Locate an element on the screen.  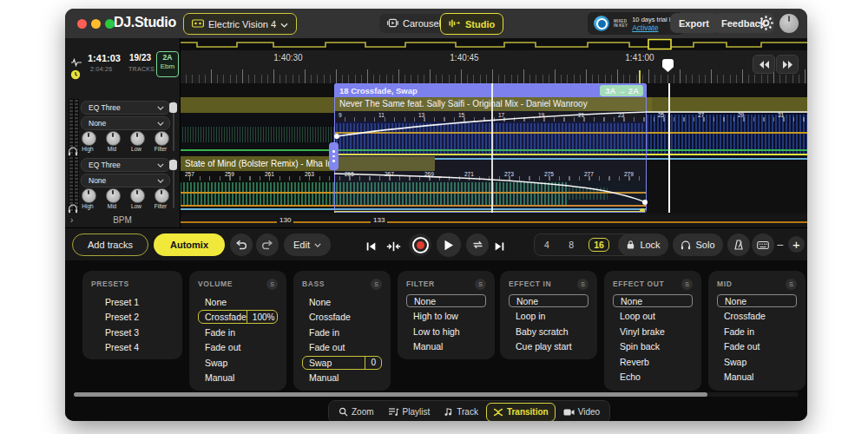
effect-out-echo-item: Echo is located at coordinates (653, 377).